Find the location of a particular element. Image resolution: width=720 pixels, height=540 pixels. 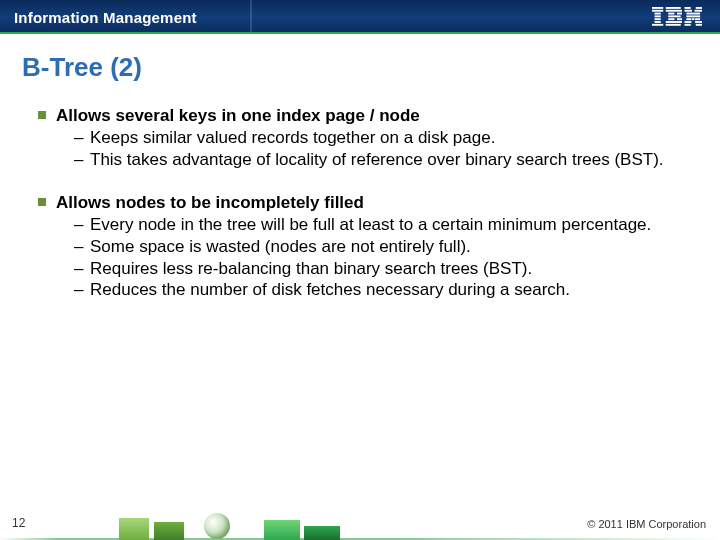

bullet-2-sub-3: –Requires less re-balancing than binary … is located at coordinates (369, 269).